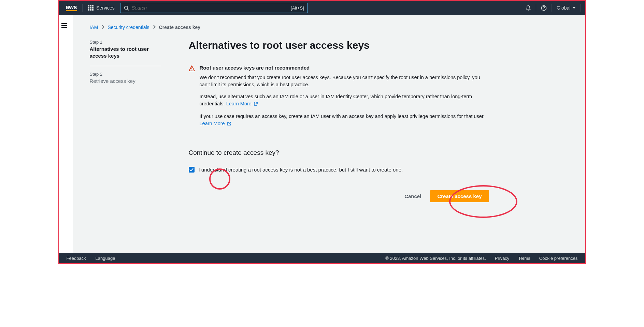  What do you see at coordinates (344, 99) in the screenshot?
I see `alert-content: Root user access keys are not recommende…` at bounding box center [344, 99].